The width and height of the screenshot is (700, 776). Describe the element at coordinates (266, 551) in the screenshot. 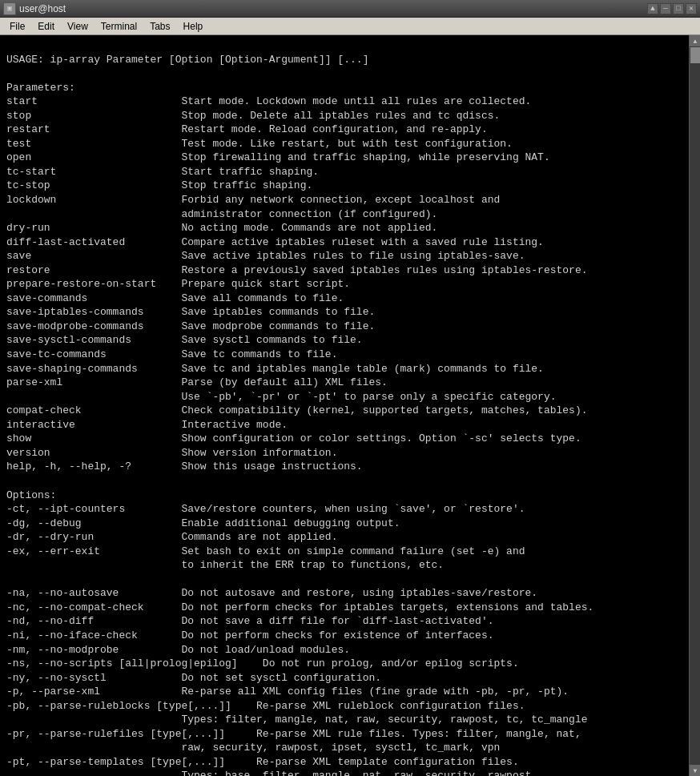

I see `opt-err-exit: -ex, --err-exit Set bash to exit on simp…` at that location.